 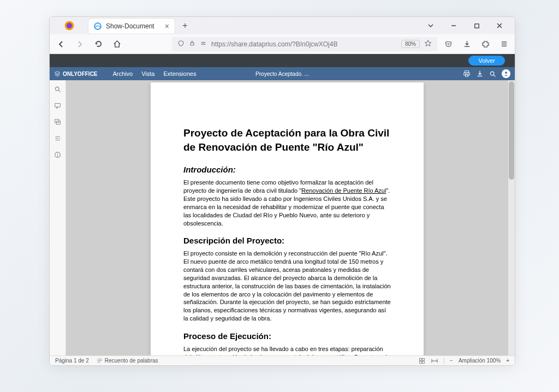 What do you see at coordinates (57, 74) in the screenshot?
I see `brand-icon` at bounding box center [57, 74].